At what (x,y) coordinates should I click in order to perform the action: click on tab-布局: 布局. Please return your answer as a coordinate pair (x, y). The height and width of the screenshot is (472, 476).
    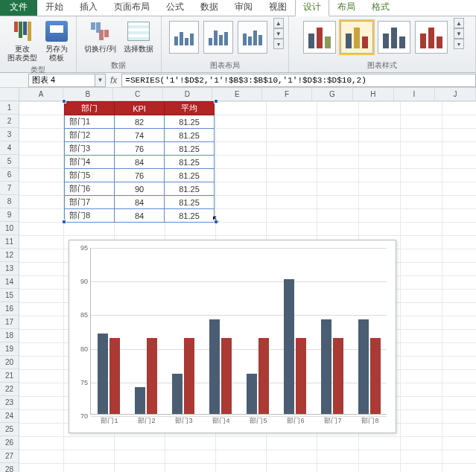
    Looking at the image, I should click on (346, 7).